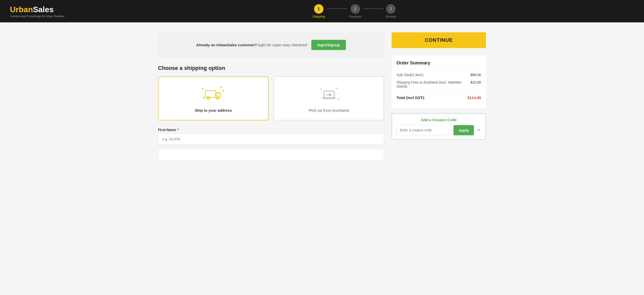 The width and height of the screenshot is (644, 295). I want to click on login-brand-text: Already an UrbanSales customer?, so click(226, 45).